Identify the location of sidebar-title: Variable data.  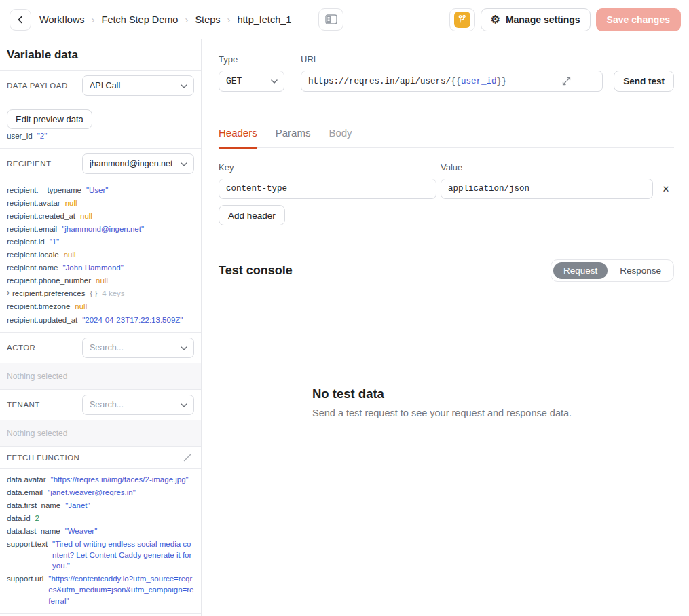
(100, 55).